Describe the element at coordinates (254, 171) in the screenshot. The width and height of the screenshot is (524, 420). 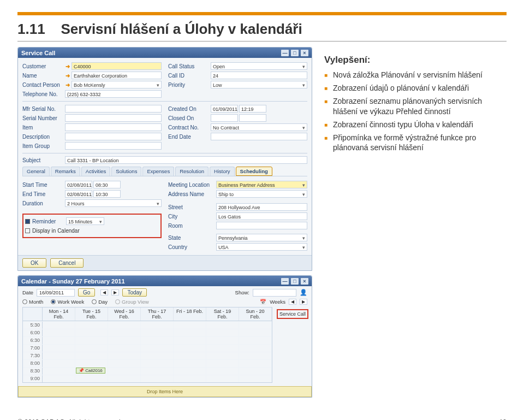
I see `tab-scheduling: Scheduling` at that location.